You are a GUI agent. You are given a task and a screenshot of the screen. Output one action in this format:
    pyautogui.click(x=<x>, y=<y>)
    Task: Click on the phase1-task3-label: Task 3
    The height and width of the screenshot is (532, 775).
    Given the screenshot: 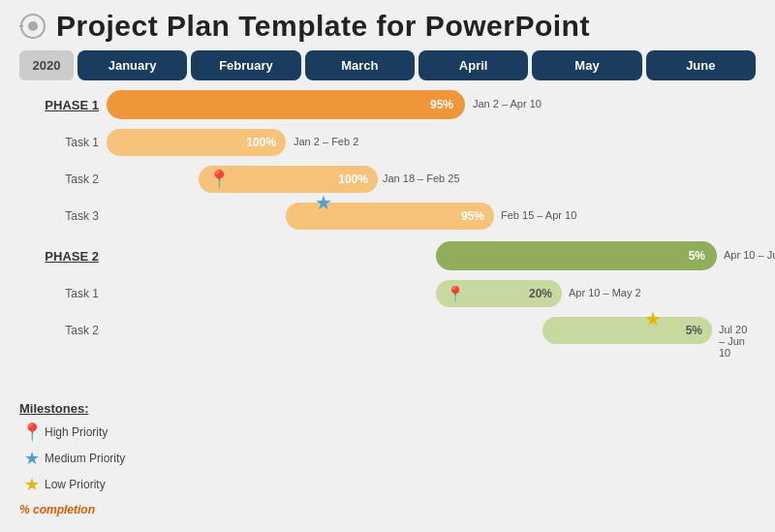 What is the action you would take?
    pyautogui.click(x=63, y=216)
    